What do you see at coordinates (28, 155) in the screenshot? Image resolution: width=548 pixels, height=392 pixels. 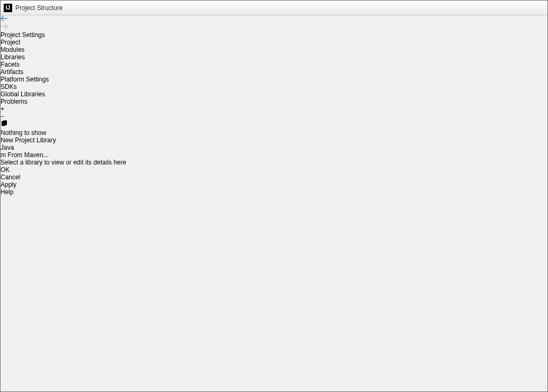 I see `popup-item-label: From Maven...` at bounding box center [28, 155].